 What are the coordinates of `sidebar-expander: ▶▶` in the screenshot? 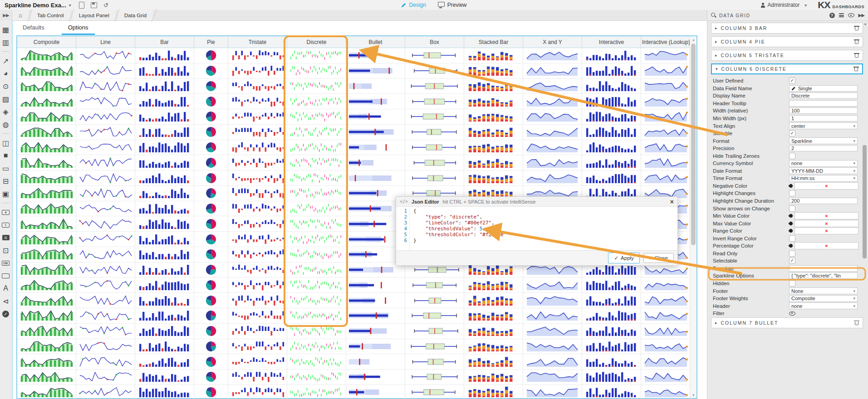 It's located at (6, 15).